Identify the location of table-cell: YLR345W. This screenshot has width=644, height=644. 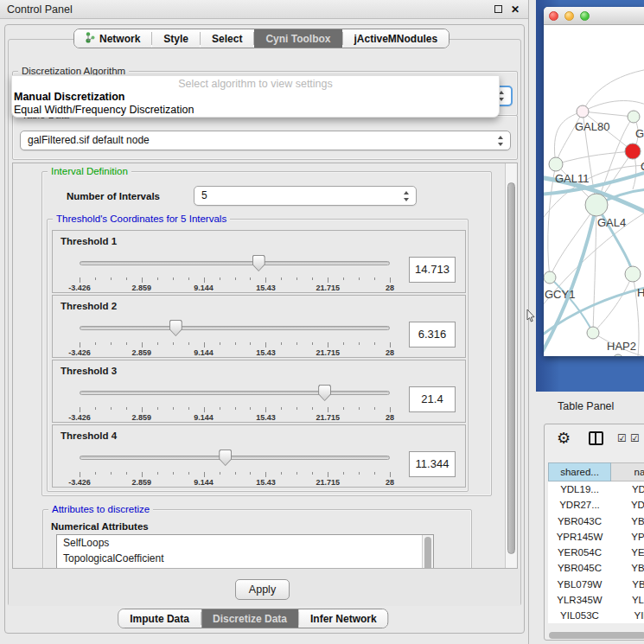
(579, 600).